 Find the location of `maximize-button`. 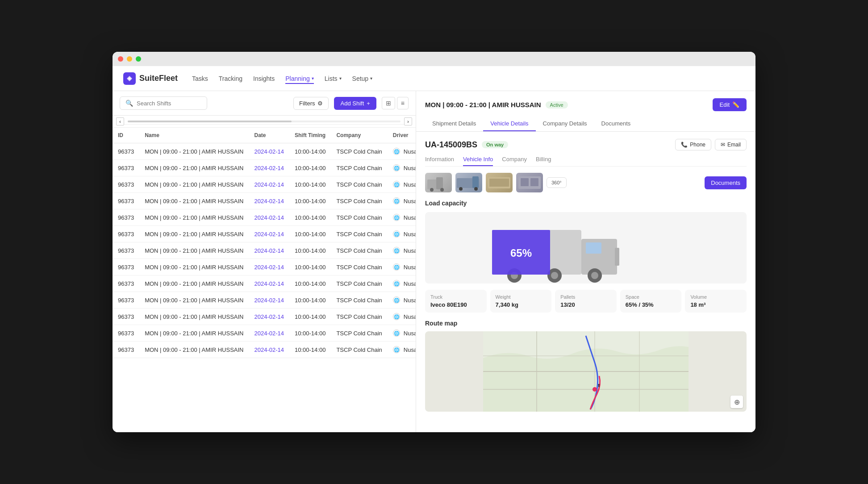

maximize-button is located at coordinates (138, 59).